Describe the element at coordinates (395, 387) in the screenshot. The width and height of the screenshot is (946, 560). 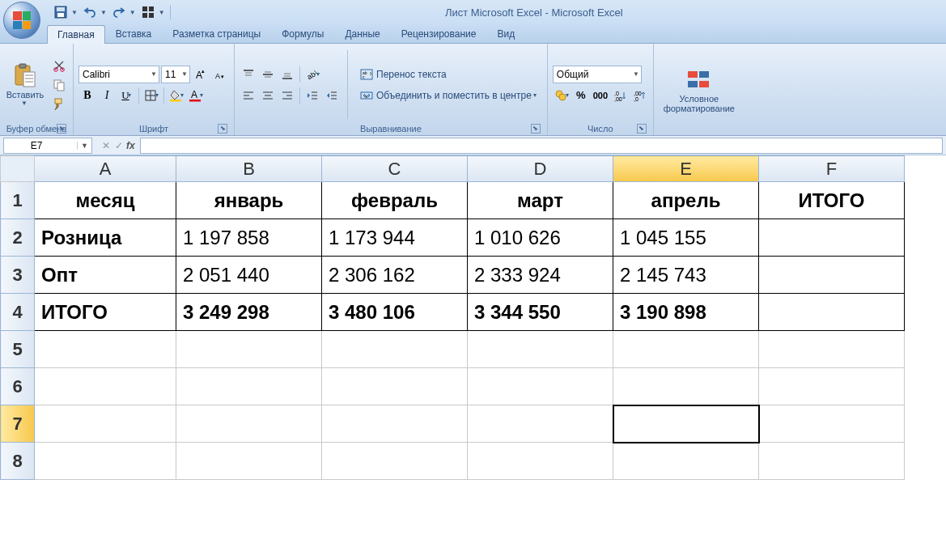
I see `cell-C6` at that location.